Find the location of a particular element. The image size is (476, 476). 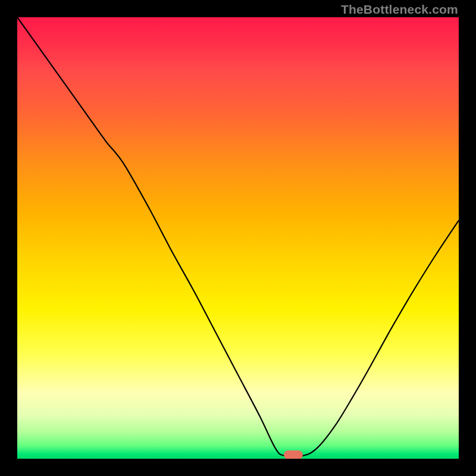

frame-right is located at coordinates (468, 238).